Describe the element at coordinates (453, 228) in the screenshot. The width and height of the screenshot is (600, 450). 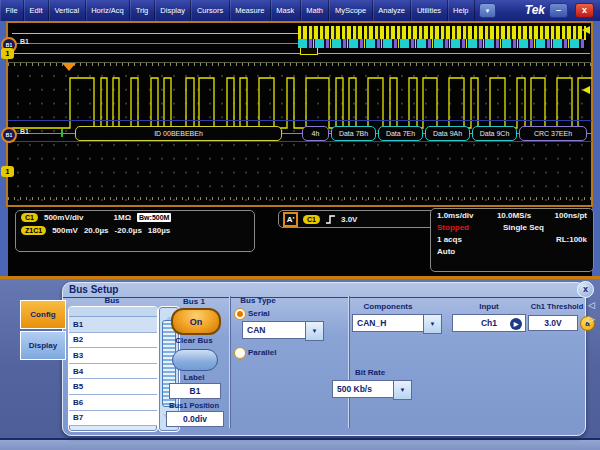
I see `acq-status: Stopped` at that location.